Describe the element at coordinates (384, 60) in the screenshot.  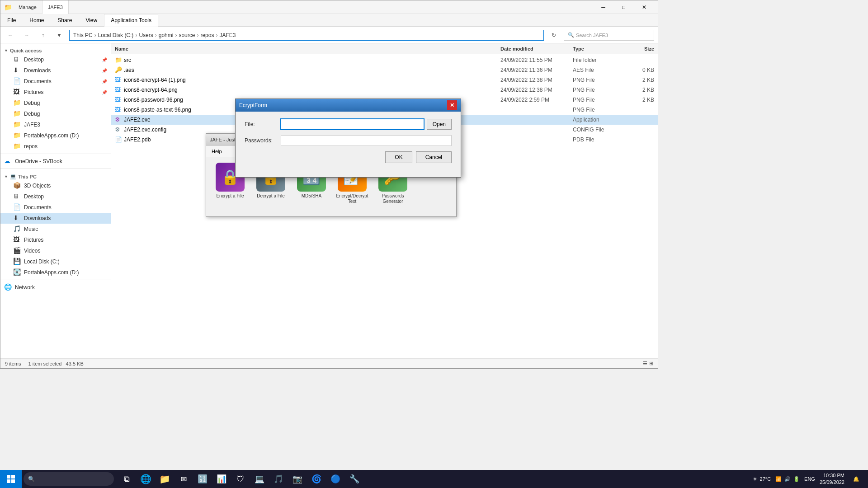
I see `table-row: 📁src 24/09/2022 11:55 PM File folder` at that location.